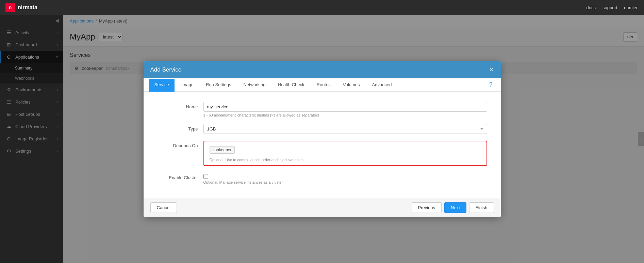 This screenshot has width=644, height=263. What do you see at coordinates (455, 208) in the screenshot?
I see `next-button: Next` at bounding box center [455, 208].